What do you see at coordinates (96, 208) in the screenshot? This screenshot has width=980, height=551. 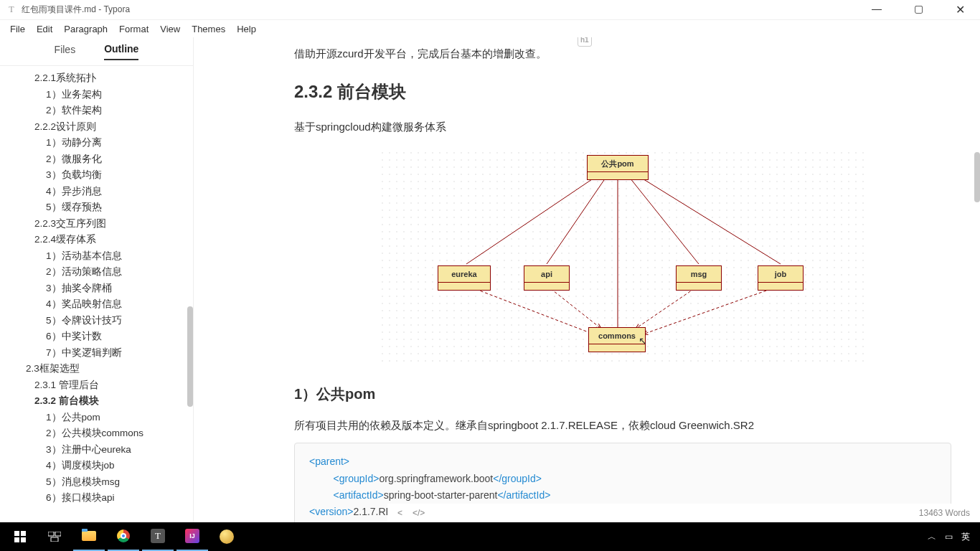 I see `outline-item: 5）缓存预热` at bounding box center [96, 208].